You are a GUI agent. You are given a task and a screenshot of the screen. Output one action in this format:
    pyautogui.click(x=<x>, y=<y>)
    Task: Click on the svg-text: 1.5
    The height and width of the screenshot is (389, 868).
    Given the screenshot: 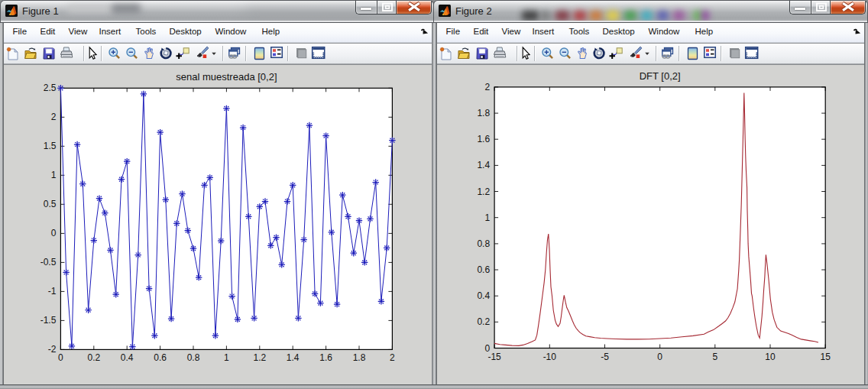 What is the action you would take?
    pyautogui.click(x=50, y=146)
    